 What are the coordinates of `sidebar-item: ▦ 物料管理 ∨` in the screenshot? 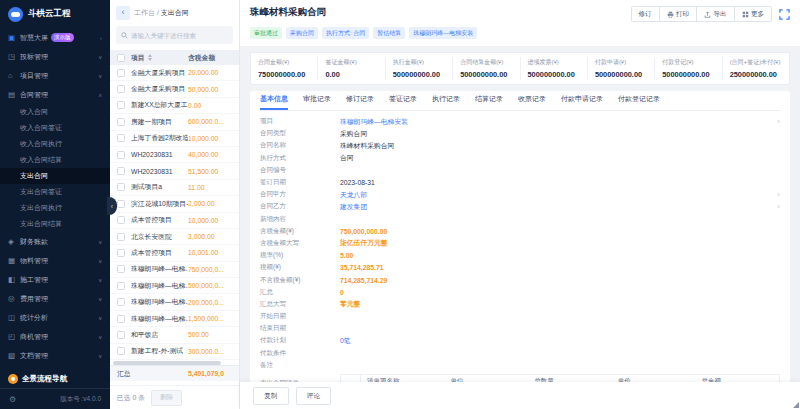 It's located at (55, 260).